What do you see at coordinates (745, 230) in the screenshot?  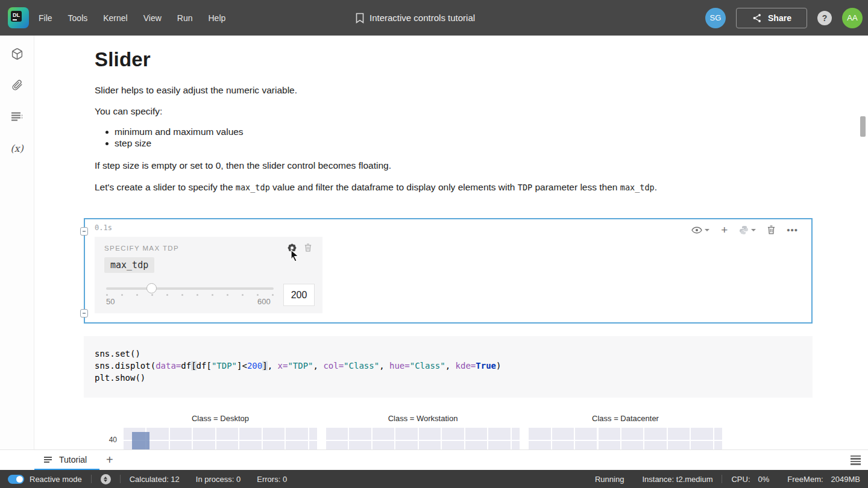 I see `cell-toolbar: + •••` at bounding box center [745, 230].